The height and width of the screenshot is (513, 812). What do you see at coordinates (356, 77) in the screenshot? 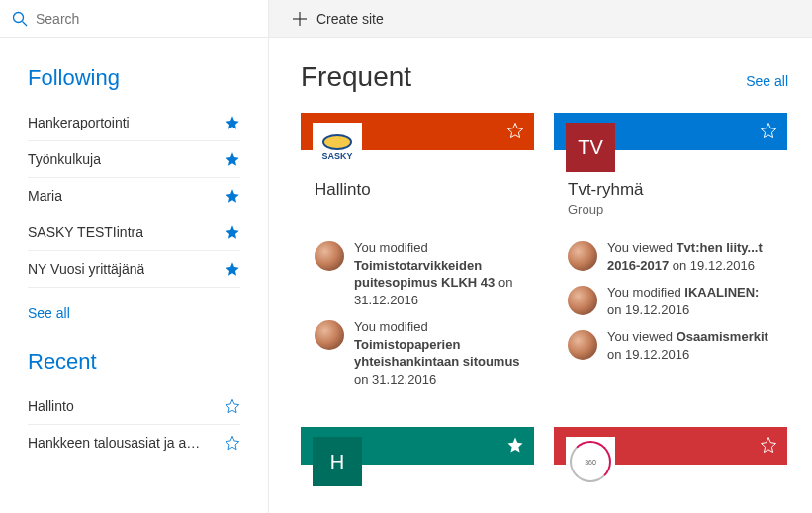
I see `frequent-heading: Frequent` at bounding box center [356, 77].